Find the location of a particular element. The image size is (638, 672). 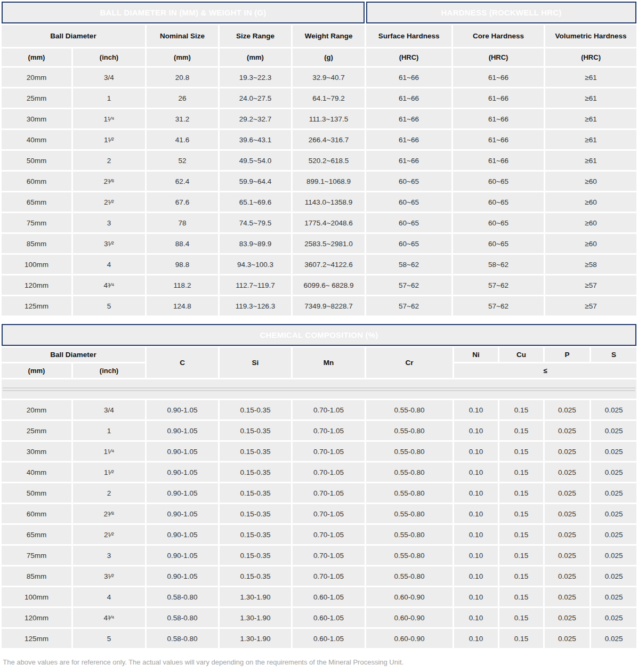

table-cell: 85mm is located at coordinates (36, 576).